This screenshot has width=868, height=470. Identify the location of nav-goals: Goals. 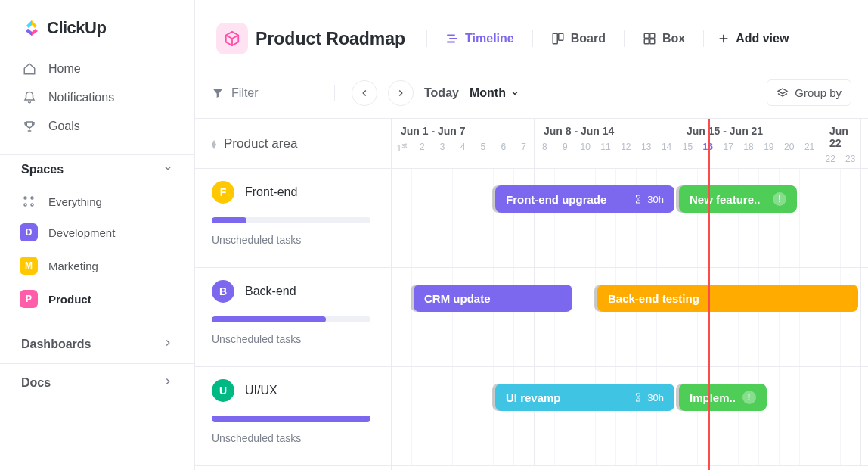
(97, 126).